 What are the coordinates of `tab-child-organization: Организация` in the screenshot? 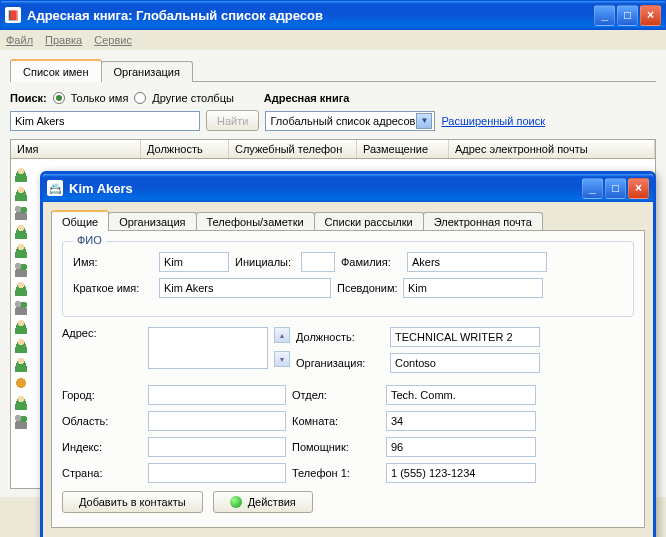 It's located at (152, 222).